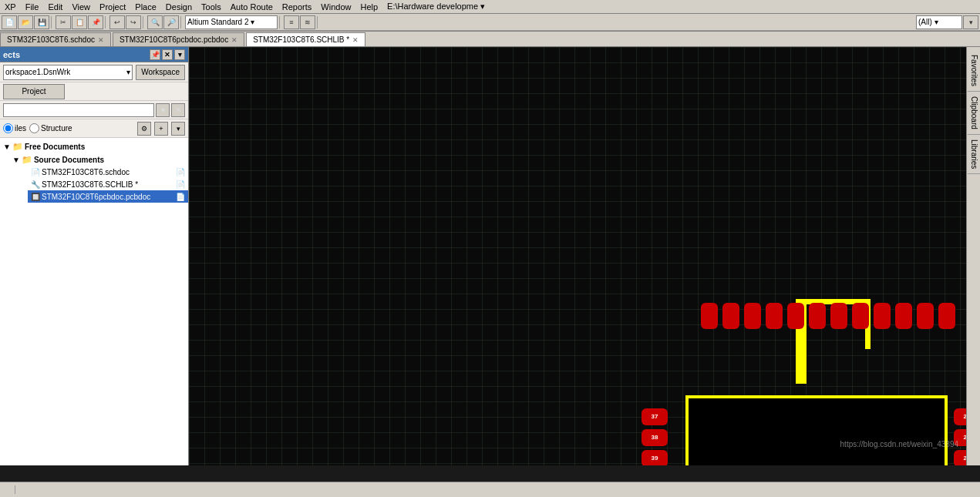 This screenshot has width=980, height=497. What do you see at coordinates (973, 256) in the screenshot?
I see `right-panel: Favorites Clipboard Libraries` at bounding box center [973, 256].